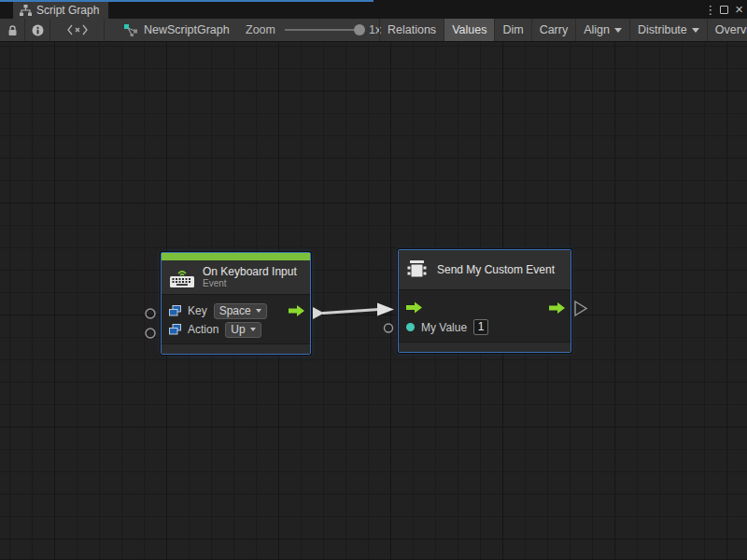 The height and width of the screenshot is (560, 747). I want to click on align-dropdown-button: Align, so click(603, 30).